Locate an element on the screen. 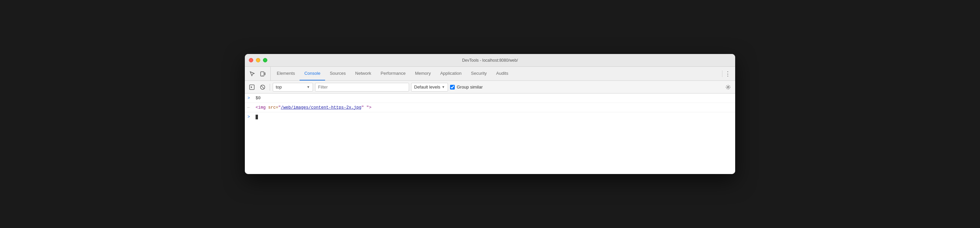 The width and height of the screenshot is (980, 228). execute-icon is located at coordinates (252, 87).